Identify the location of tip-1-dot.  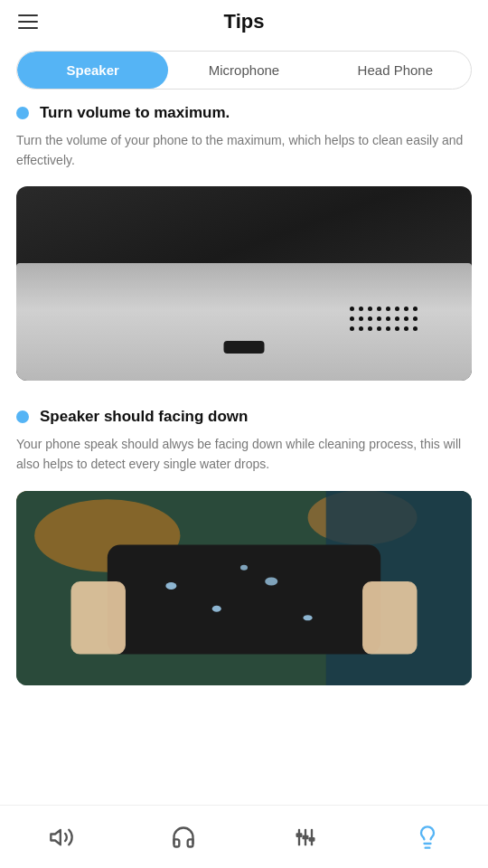
(23, 113).